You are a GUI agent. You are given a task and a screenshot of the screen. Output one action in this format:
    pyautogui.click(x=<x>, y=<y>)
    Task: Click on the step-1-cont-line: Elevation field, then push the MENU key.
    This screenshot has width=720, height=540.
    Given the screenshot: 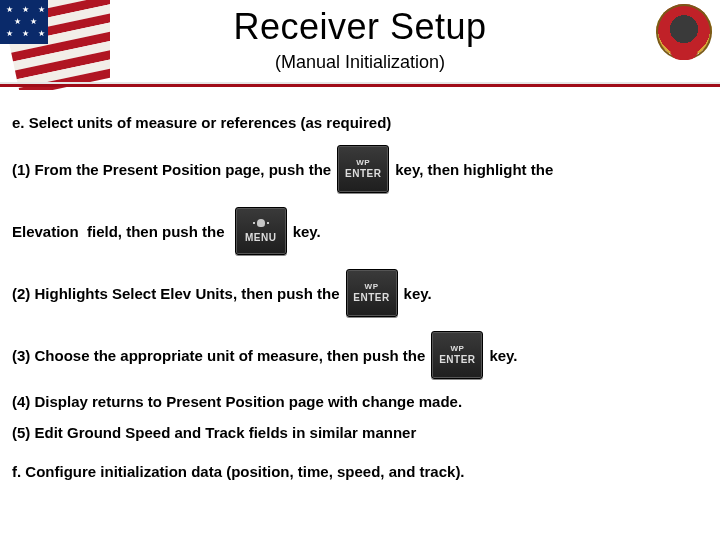 What is the action you would take?
    pyautogui.click(x=357, y=231)
    